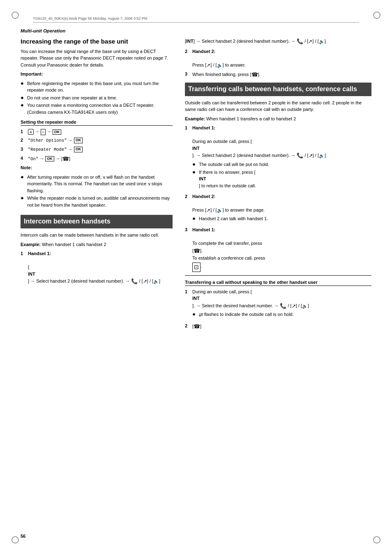  Describe the element at coordinates (74, 244) in the screenshot. I see `example-text: When handset 1 calls handset 2` at that location.